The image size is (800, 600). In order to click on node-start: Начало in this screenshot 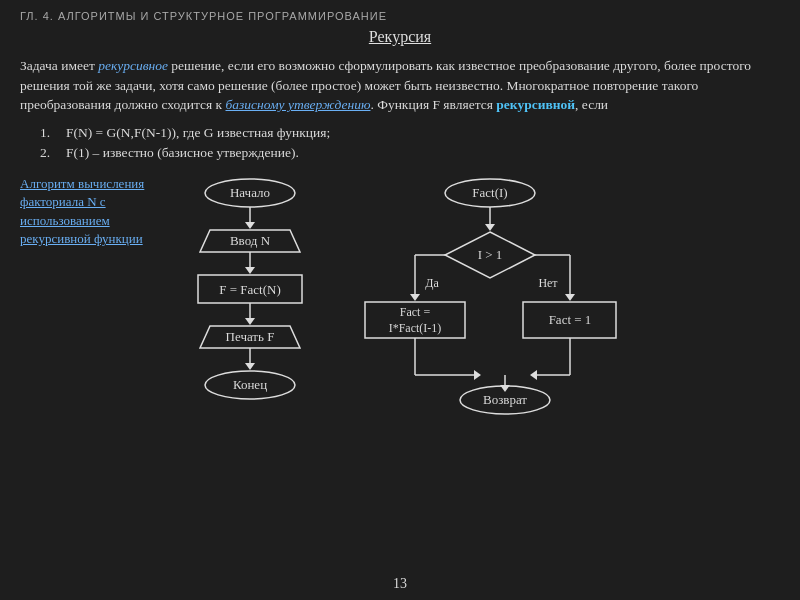, I will do `click(250, 192)`.